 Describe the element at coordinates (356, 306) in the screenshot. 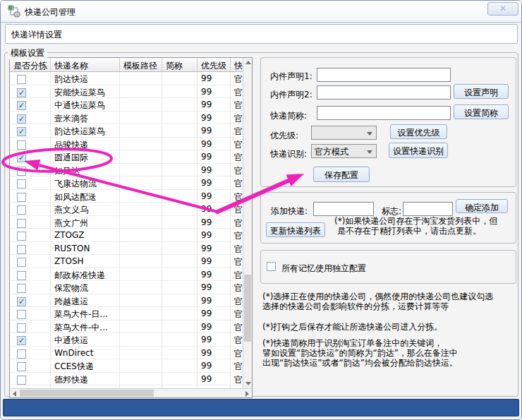

I see `note-text: 选择的快递公司会影响软件的分拣，运费计算等等` at that location.